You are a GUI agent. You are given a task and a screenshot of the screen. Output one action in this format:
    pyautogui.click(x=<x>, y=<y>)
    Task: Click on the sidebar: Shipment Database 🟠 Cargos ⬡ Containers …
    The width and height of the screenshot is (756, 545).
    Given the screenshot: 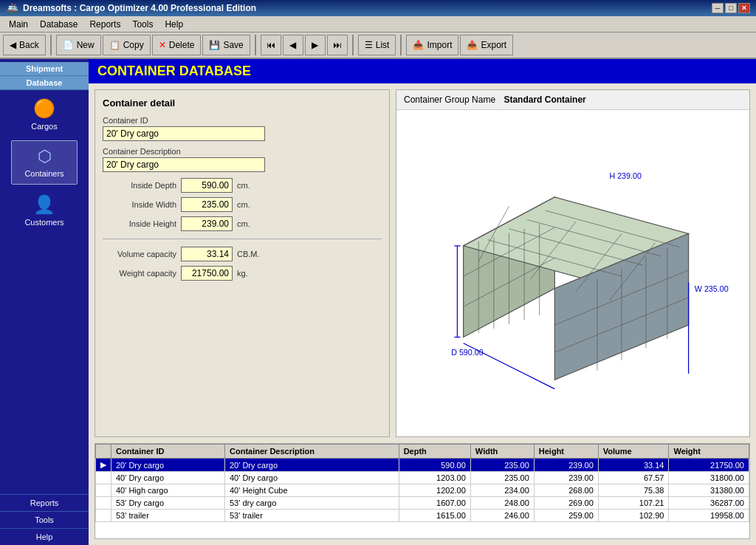 What is the action you would take?
    pyautogui.click(x=44, y=302)
    